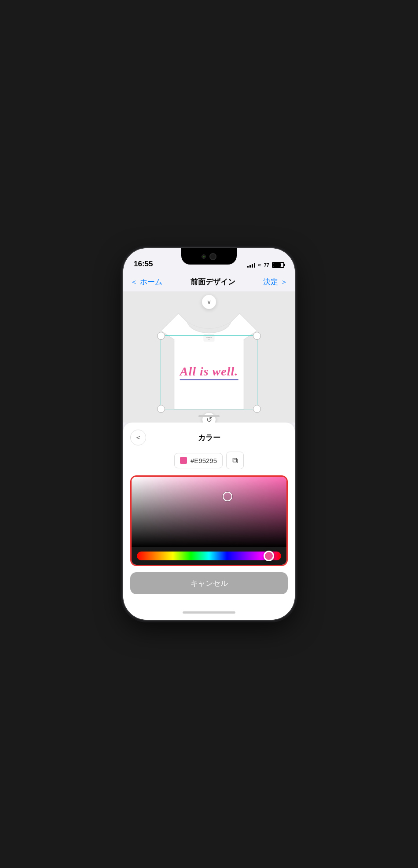 Image resolution: width=418 pixels, height=868 pixels. What do you see at coordinates (209, 512) in the screenshot?
I see `color-gradient-area` at bounding box center [209, 512].